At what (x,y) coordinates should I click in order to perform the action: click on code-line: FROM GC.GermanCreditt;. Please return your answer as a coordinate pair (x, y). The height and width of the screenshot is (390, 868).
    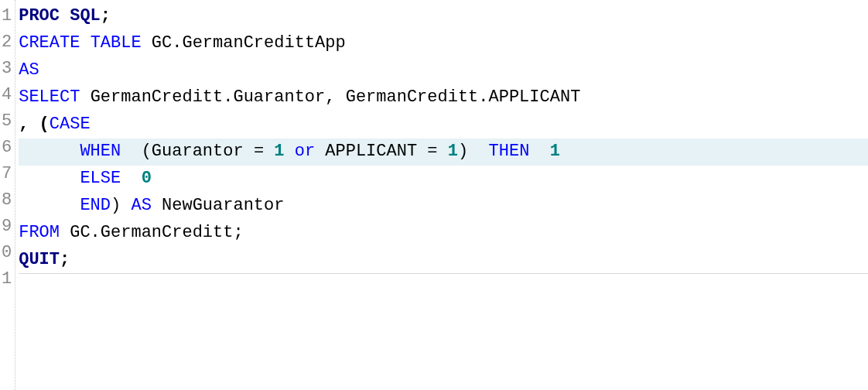
    Looking at the image, I should click on (443, 234).